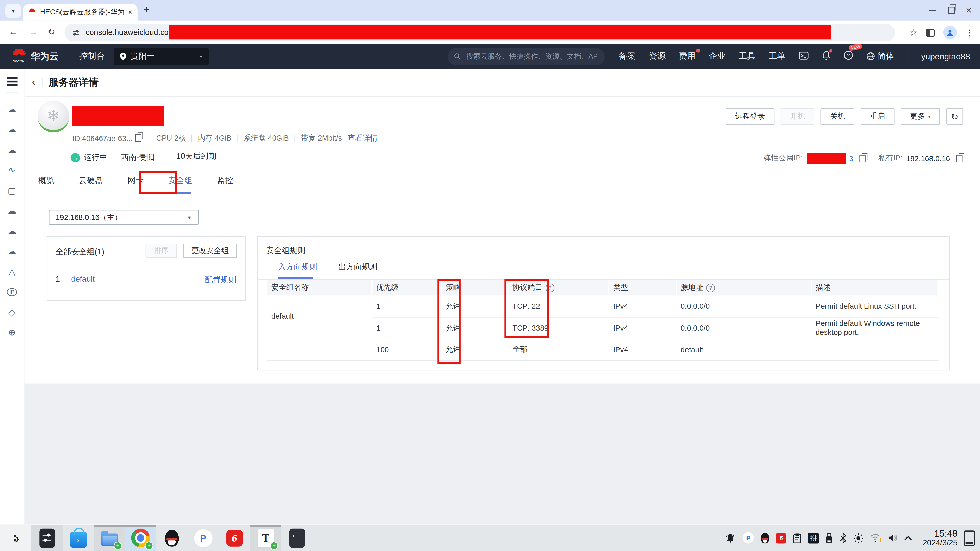 The image size is (980, 551). Describe the element at coordinates (16, 538) in the screenshot. I see `launcher-button: ∶›` at that location.